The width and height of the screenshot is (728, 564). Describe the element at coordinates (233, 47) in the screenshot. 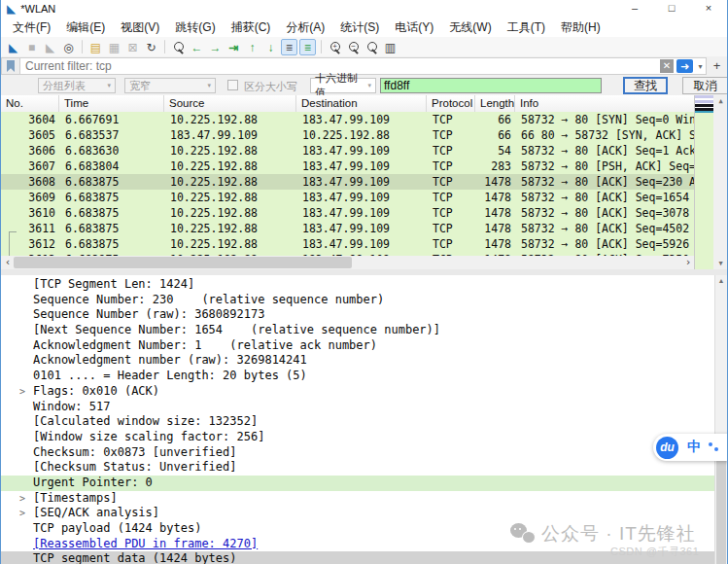

I see `go-to-packet-icon: ⇥` at that location.